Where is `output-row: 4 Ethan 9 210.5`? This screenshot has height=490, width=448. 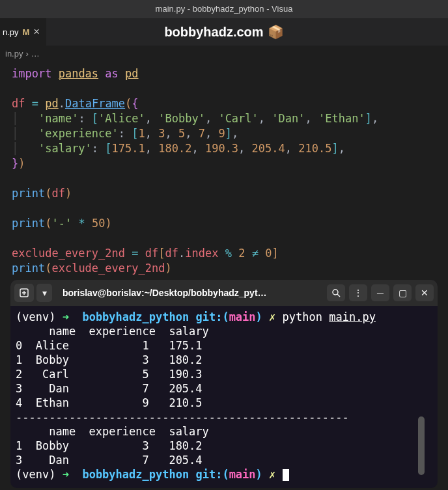 output-row: 4 Ethan 9 210.5 is located at coordinates (109, 403).